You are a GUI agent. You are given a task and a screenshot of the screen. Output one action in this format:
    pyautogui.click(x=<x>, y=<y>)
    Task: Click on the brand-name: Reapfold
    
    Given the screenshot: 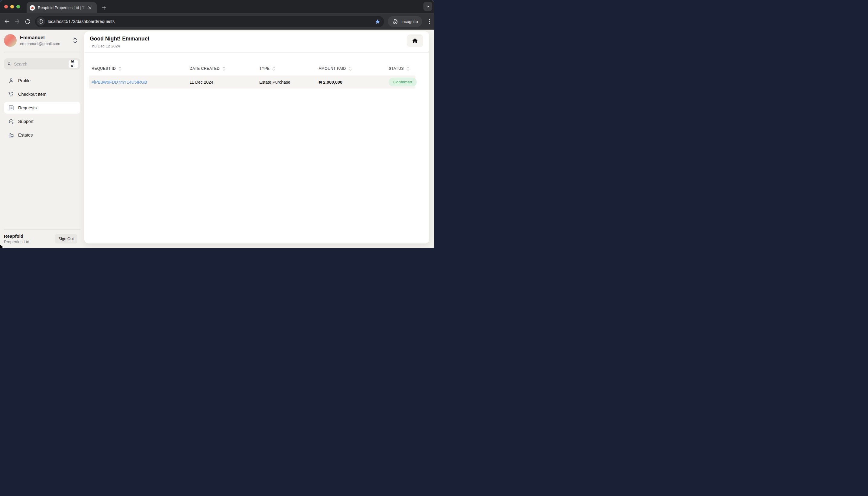 What is the action you would take?
    pyautogui.click(x=17, y=236)
    